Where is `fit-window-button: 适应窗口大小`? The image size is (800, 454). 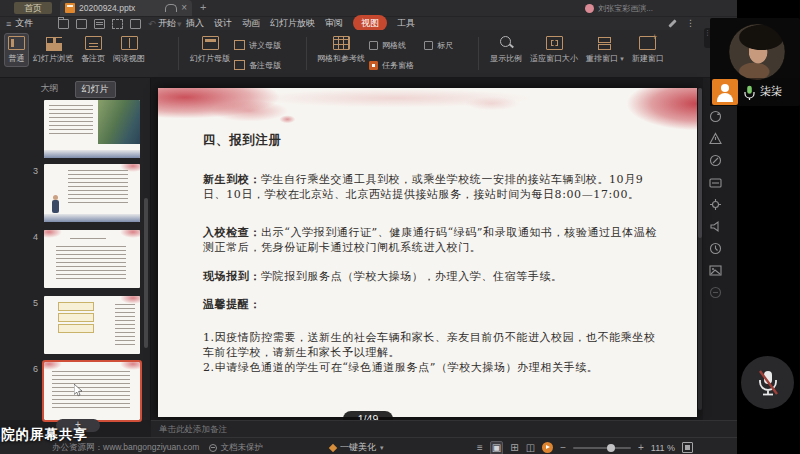
fit-window-button: 适应窗口大小 is located at coordinates (554, 50).